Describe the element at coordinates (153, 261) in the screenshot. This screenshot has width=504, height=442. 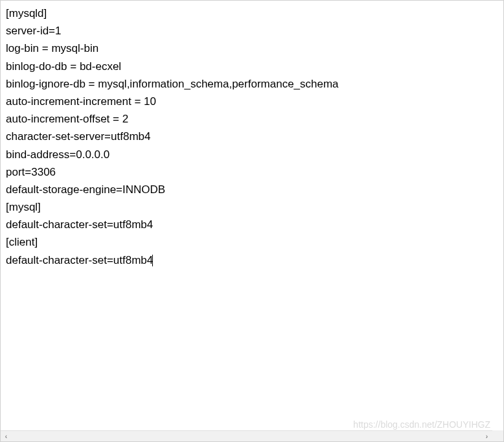
I see `text-cursor` at that location.